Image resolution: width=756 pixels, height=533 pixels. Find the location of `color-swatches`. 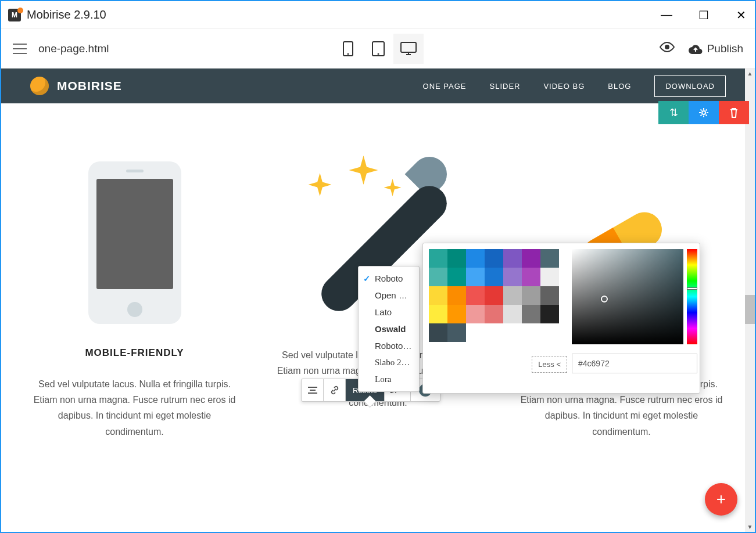

color-swatches is located at coordinates (498, 296).